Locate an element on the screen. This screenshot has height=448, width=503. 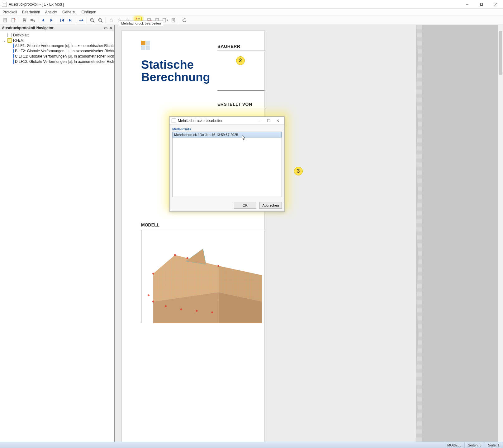
zoom-out-button is located at coordinates (100, 20).